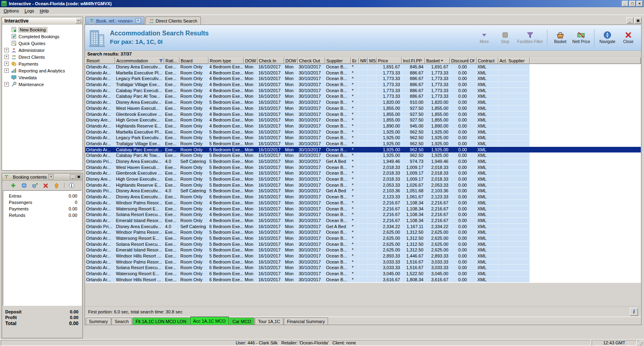 This screenshot has width=644, height=346. I want to click on globe-button, so click(24, 185).